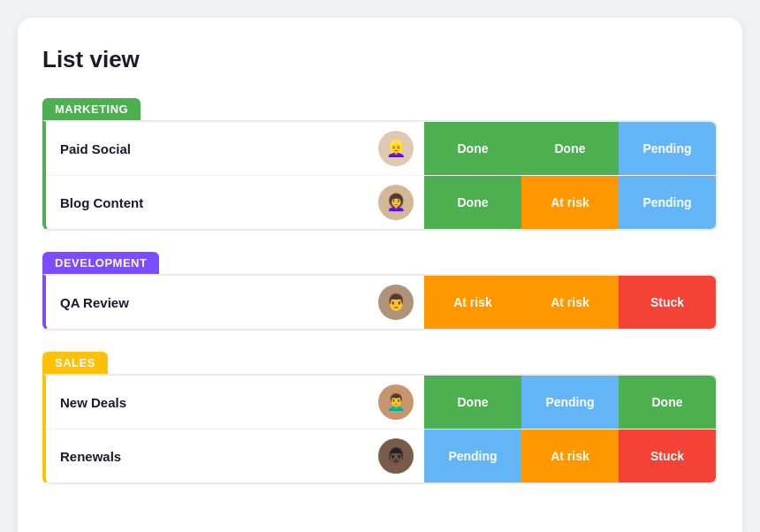 The image size is (760, 532). Describe the element at coordinates (570, 302) in the screenshot. I see `status-cells: At riskAt riskStuck` at that location.